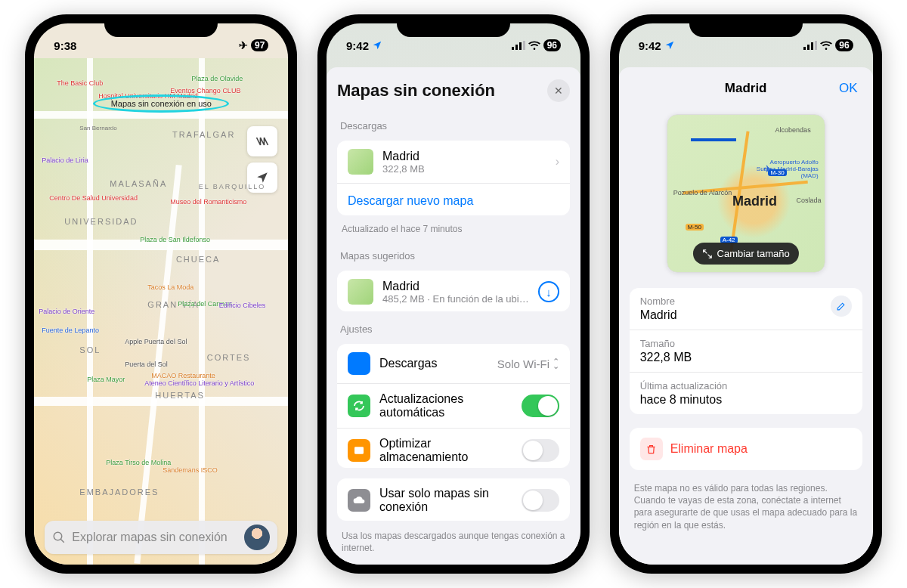 The width and height of the screenshot is (907, 588). Describe the element at coordinates (454, 93) in the screenshot. I see `sheet-header: Mapas sin conexión ✕` at that location.